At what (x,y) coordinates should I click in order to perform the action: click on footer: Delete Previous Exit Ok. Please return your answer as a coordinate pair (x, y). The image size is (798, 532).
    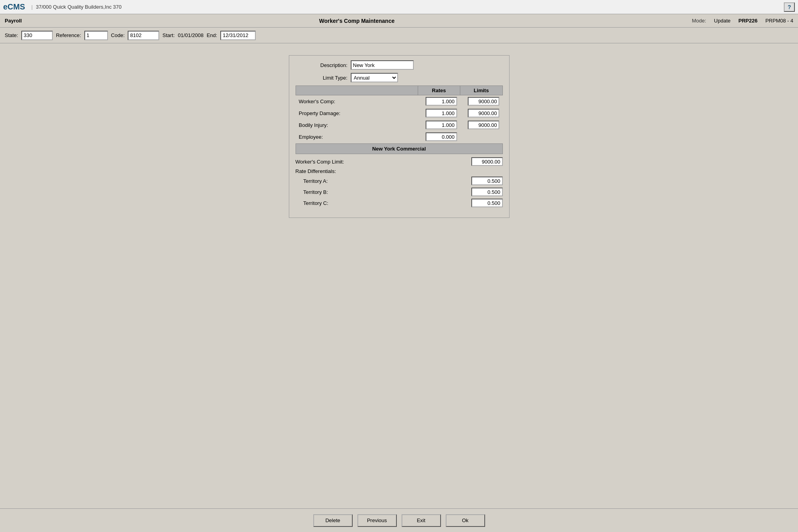
    Looking at the image, I should click on (399, 520).